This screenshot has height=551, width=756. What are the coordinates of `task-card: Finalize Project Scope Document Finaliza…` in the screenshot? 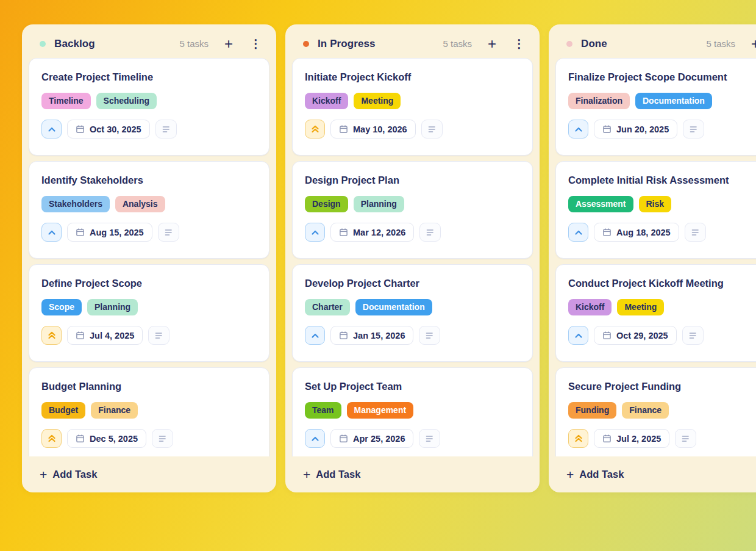 It's located at (656, 107).